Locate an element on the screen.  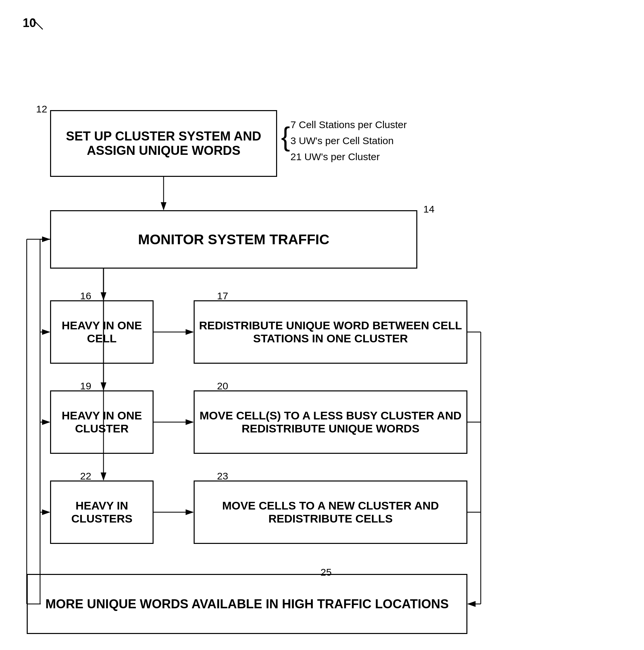
brace-line1: 7 Cell Stations per Cluster is located at coordinates (349, 125).